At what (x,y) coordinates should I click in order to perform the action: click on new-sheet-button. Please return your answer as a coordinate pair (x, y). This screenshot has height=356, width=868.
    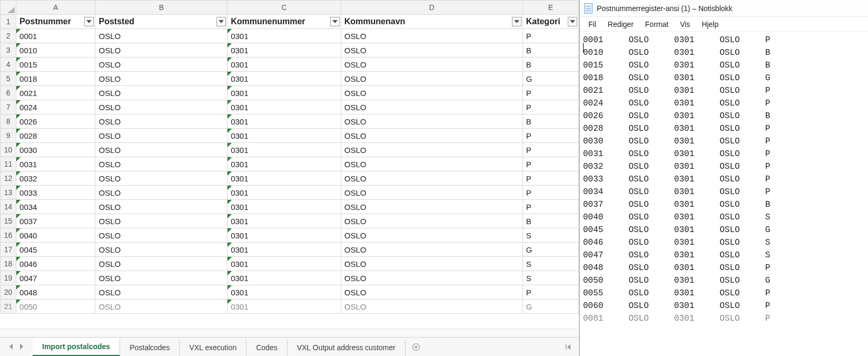
    Looking at the image, I should click on (416, 347).